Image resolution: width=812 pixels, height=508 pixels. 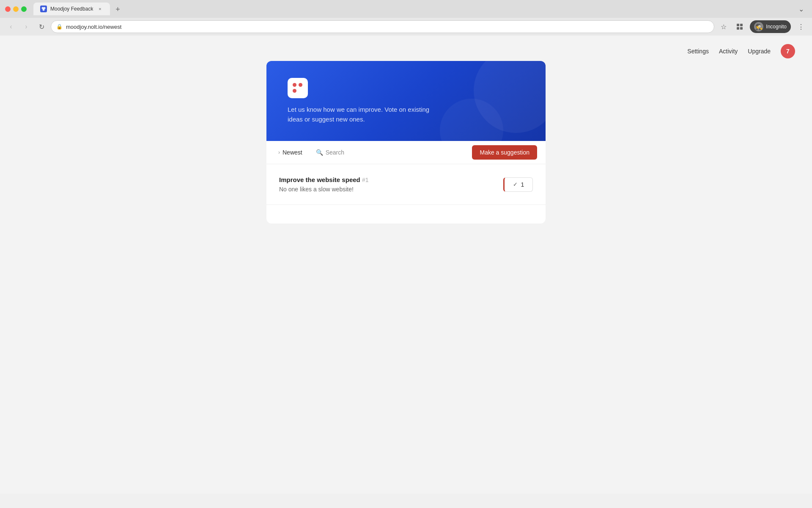 I want to click on user-avatar: 7, so click(x=788, y=51).